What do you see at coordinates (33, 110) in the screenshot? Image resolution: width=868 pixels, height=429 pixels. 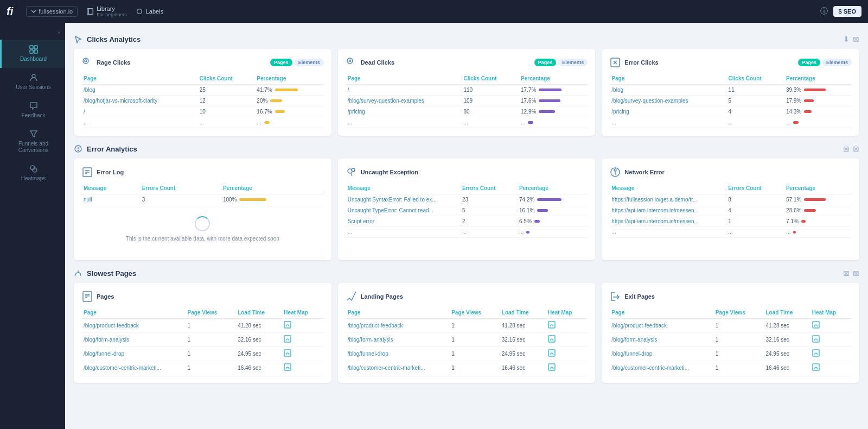 I see `sidebar-item-feedback: Feedback` at bounding box center [33, 110].